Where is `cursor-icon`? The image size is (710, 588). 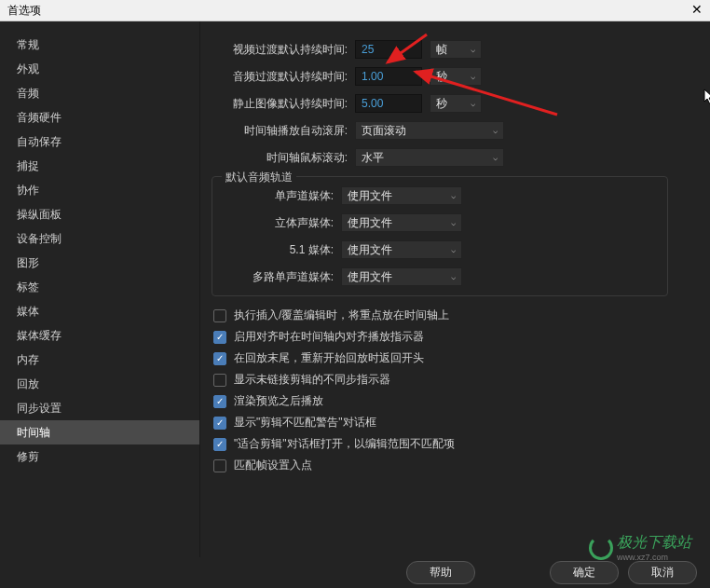 cursor-icon is located at coordinates (706, 99).